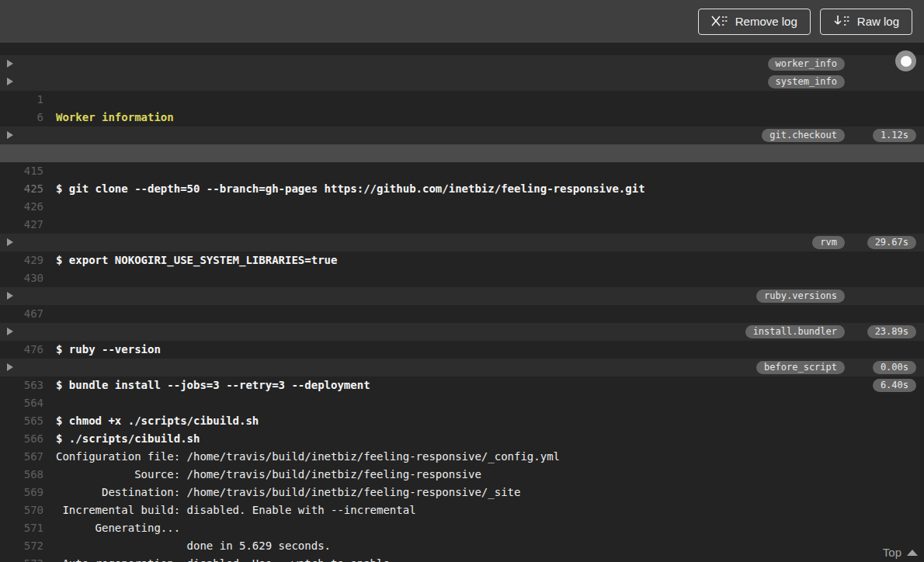  What do you see at coordinates (462, 546) in the screenshot?
I see `log-line: 574` at bounding box center [462, 546].